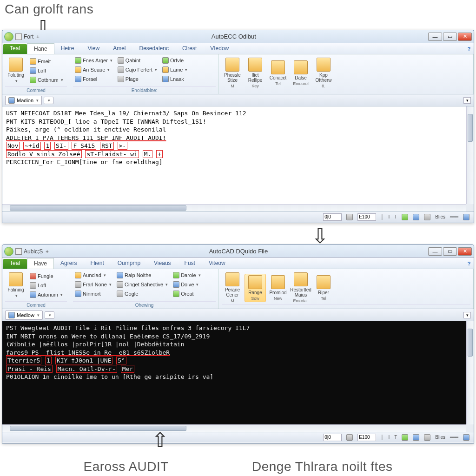 The width and height of the screenshot is (476, 476). Describe the element at coordinates (175, 70) in the screenshot. I see `ribbon-item-c2: Lame▾` at that location.